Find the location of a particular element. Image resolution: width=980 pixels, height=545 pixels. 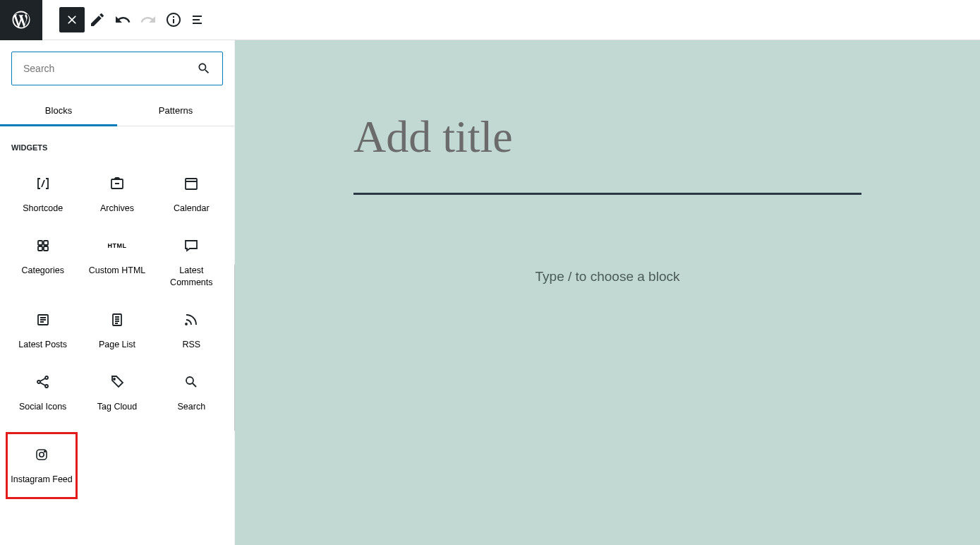

close-inserter-button is located at coordinates (72, 20).